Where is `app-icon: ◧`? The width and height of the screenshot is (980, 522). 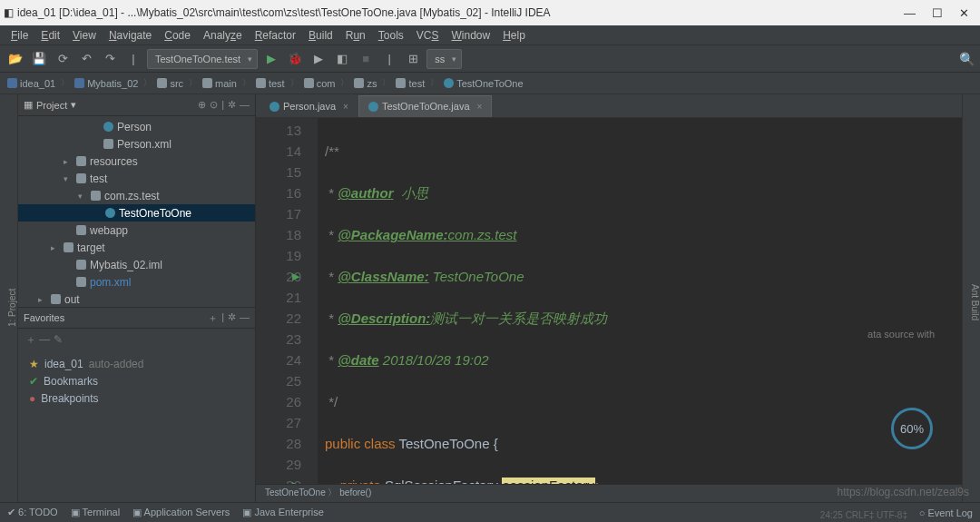
app-icon: ◧ is located at coordinates (9, 13).